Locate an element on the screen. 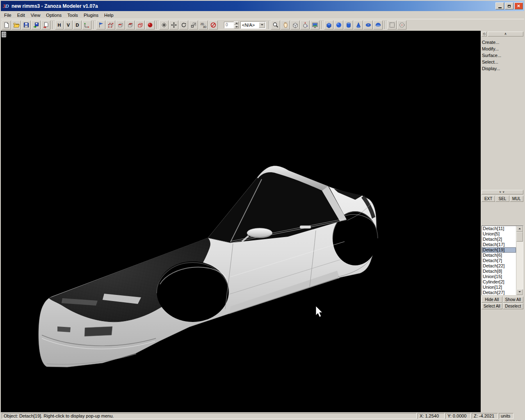  object-list-item: Detach[27] is located at coordinates (499, 292).